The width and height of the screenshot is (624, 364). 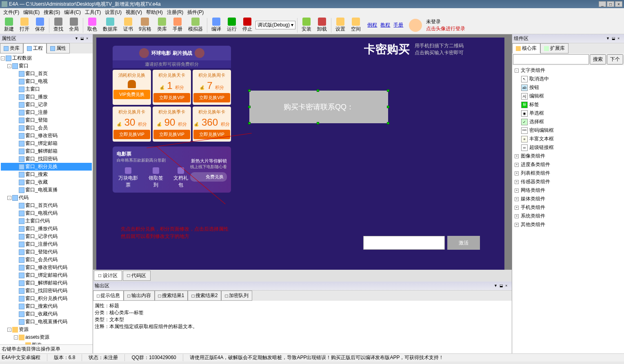 I want to click on tree-item: 窗口_收藏, so click(x=47, y=182).